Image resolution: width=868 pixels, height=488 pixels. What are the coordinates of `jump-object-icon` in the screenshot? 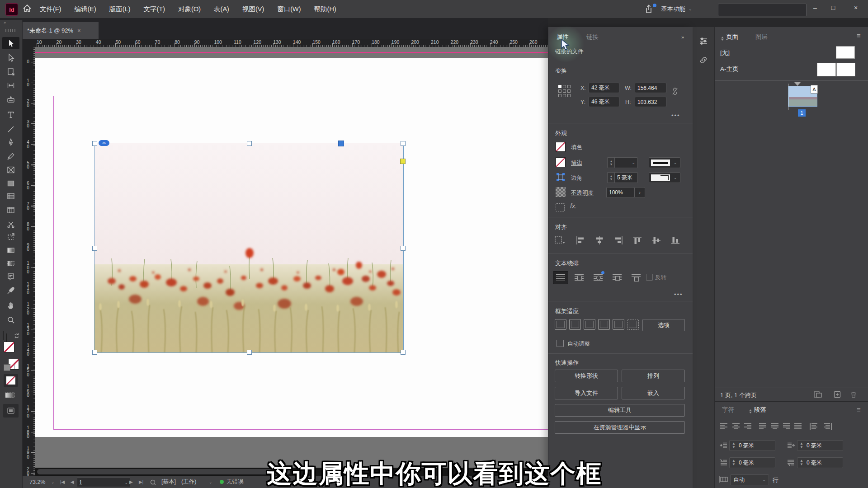 It's located at (617, 277).